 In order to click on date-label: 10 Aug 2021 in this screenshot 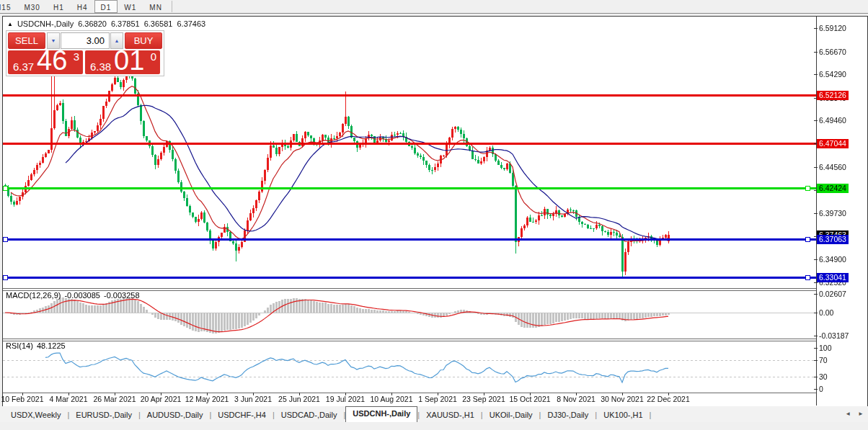, I will do `click(392, 399)`.